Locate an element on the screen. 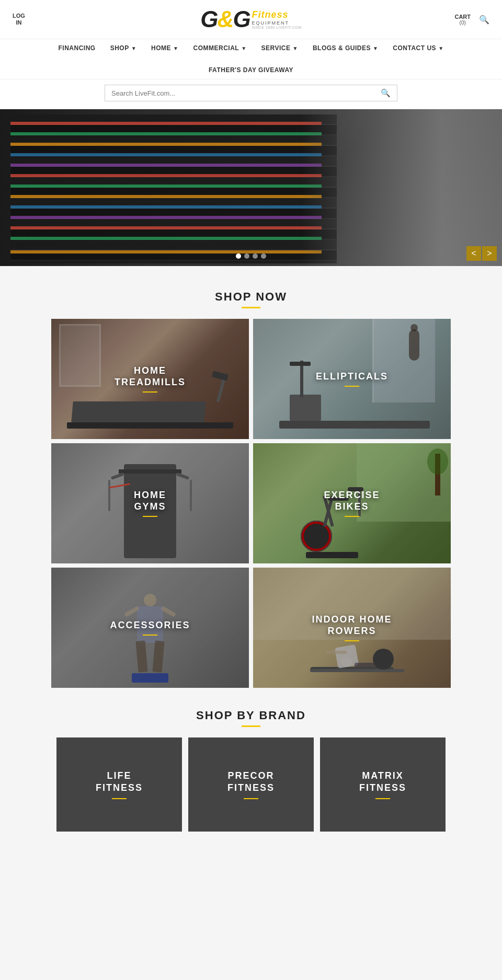  search-icon: 🔍 is located at coordinates (484, 20).